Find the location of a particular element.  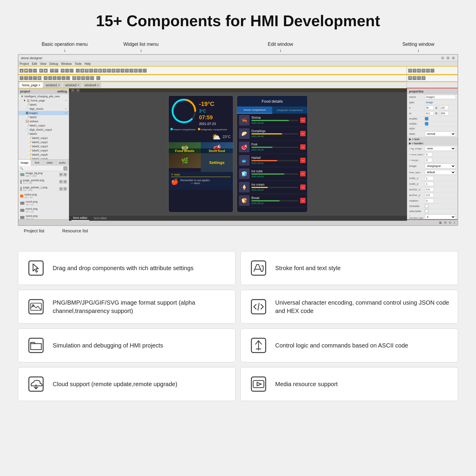

prop-y-input is located at coordinates (444, 108).